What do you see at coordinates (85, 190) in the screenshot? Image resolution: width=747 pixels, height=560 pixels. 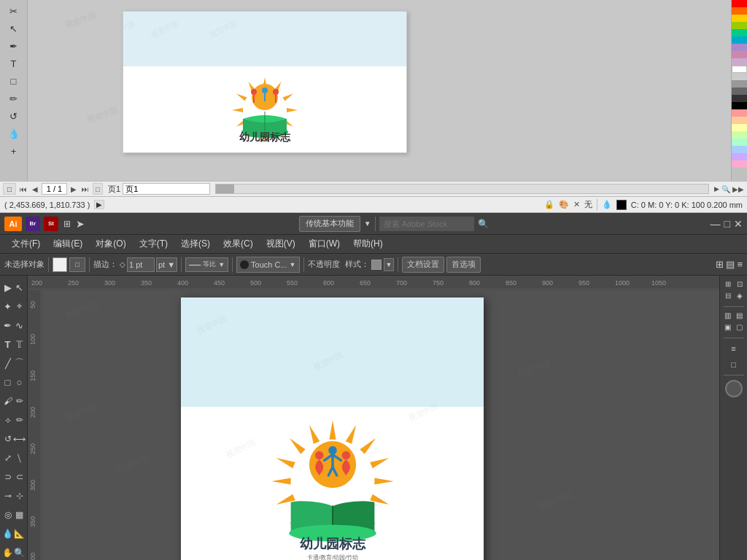 I see `page-last-icon: ⏭` at bounding box center [85, 190].